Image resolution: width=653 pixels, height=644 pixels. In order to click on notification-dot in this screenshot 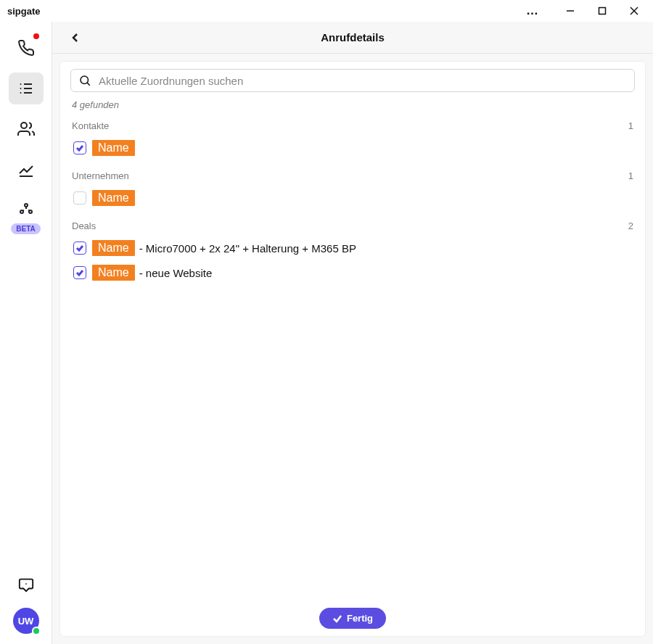, I will do `click(36, 36)`.